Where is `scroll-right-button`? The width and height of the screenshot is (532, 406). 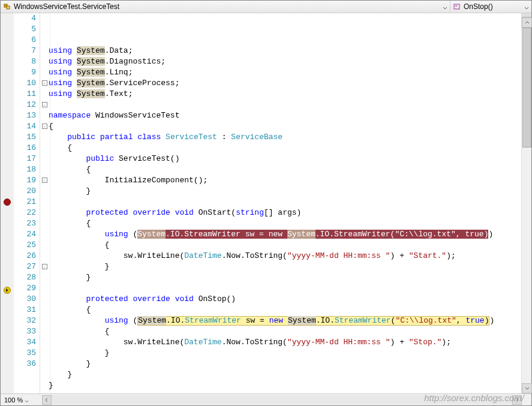 scroll-right-button is located at coordinates (517, 400).